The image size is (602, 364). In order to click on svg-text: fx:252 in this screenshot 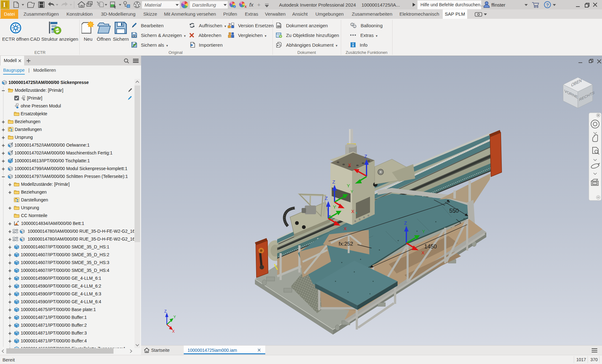, I will do `click(346, 244)`.